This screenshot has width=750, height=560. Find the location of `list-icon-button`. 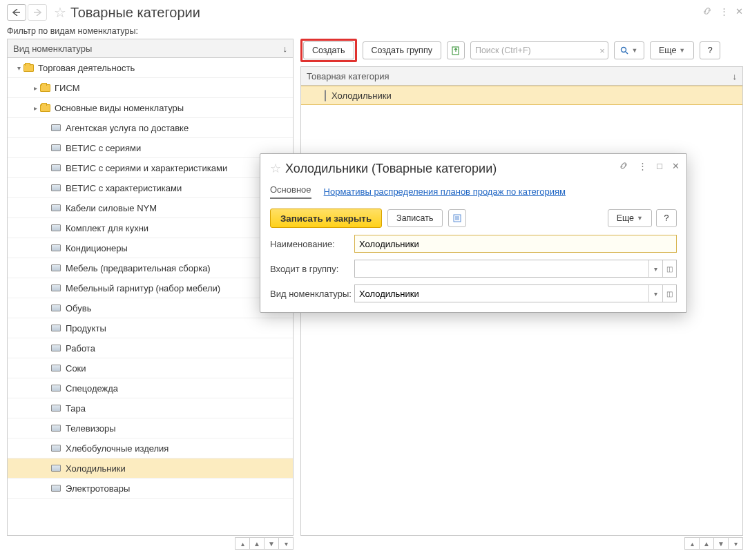

list-icon-button is located at coordinates (457, 218).